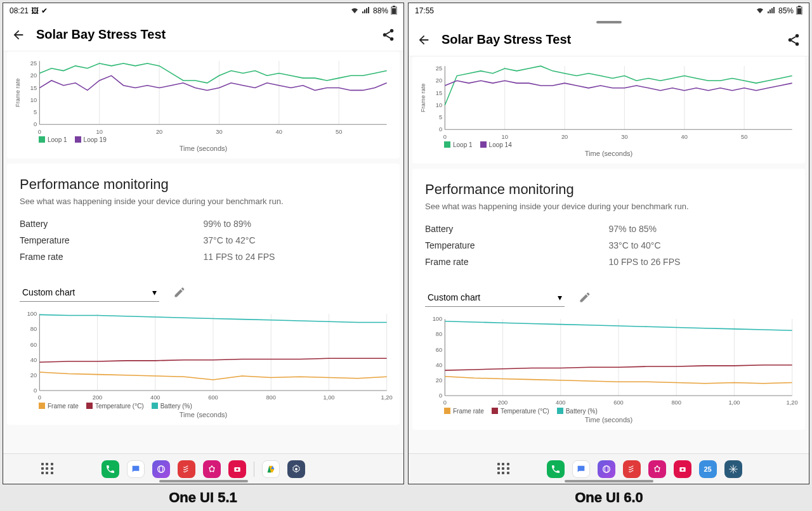 Image resolution: width=812 pixels, height=511 pixels. I want to click on app-title: Solar Bay Stress Test, so click(609, 39).